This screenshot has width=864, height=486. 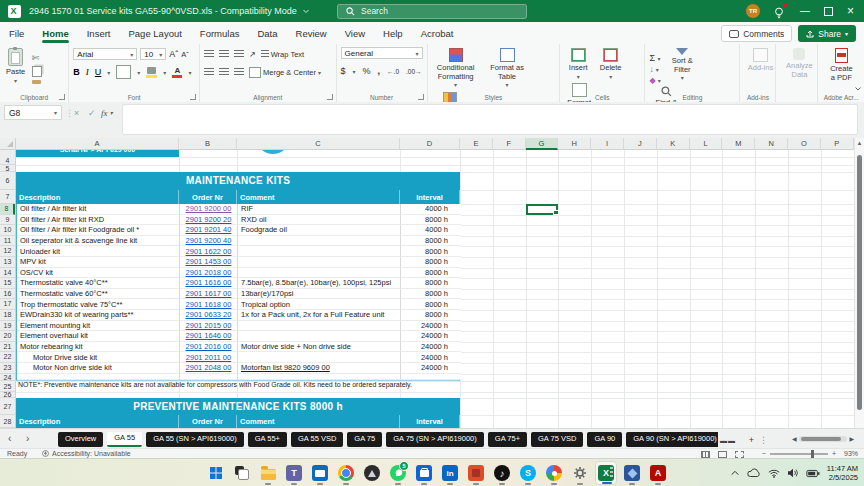 What do you see at coordinates (604, 440) in the screenshot?
I see `sheet-tab-ga-90: GA 90` at bounding box center [604, 440].